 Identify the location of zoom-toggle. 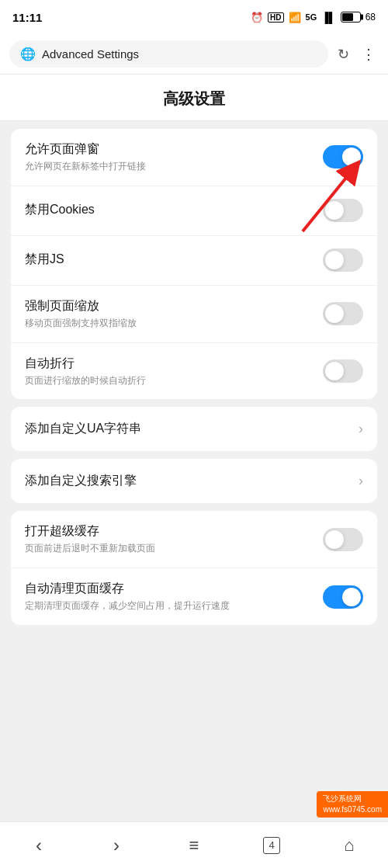
(343, 314).